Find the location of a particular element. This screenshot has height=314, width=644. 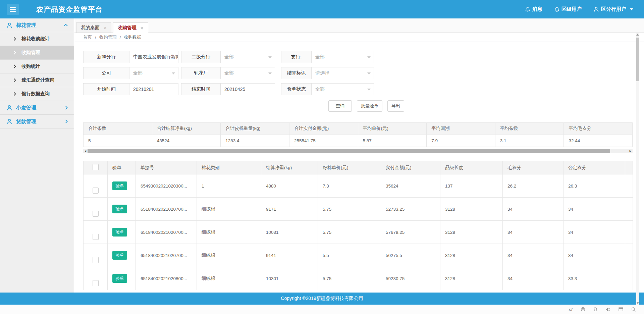

cell-grade-length: 3128 is located at coordinates (472, 232).